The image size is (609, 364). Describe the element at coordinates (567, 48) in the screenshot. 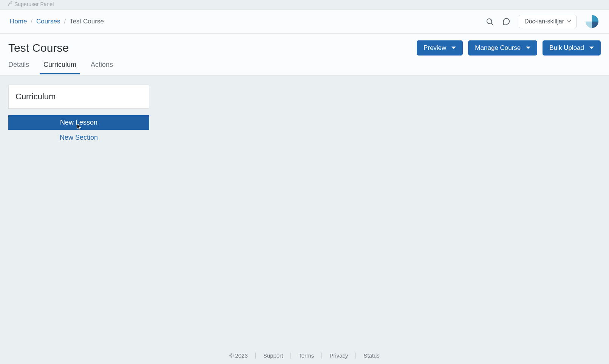

I see `bulk-label: Bulk Upload` at that location.